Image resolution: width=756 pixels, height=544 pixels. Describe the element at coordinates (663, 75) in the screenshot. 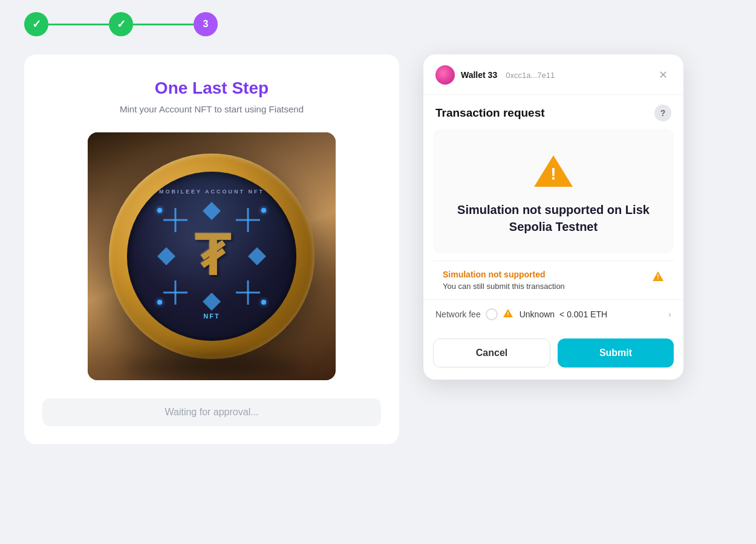

I see `close-button: ✕` at that location.